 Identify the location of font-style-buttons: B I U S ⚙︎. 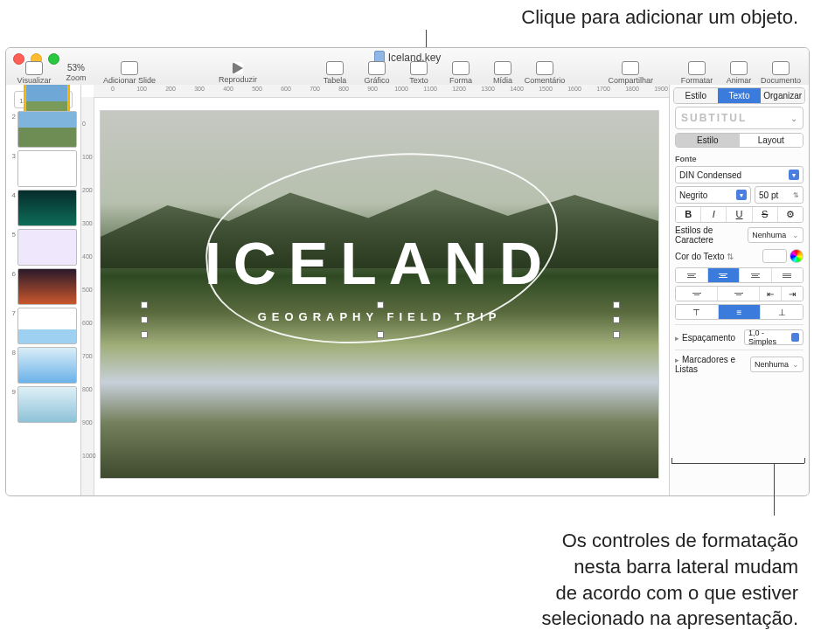
(740, 215).